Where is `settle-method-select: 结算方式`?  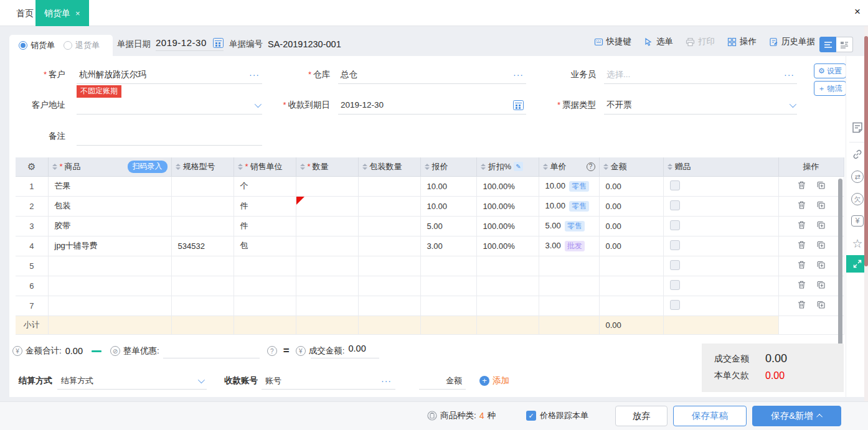 settle-method-select: 结算方式 is located at coordinates (132, 381).